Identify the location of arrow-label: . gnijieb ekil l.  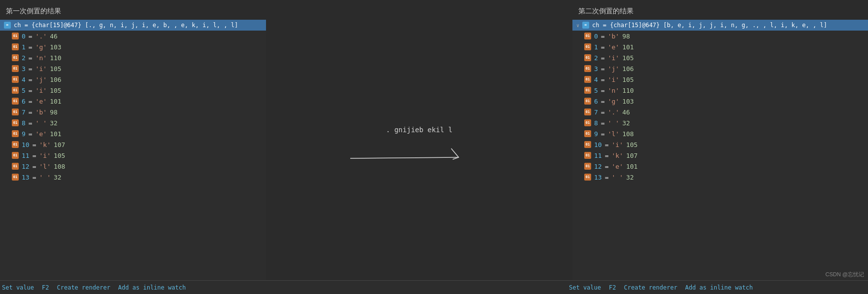
(420, 130).